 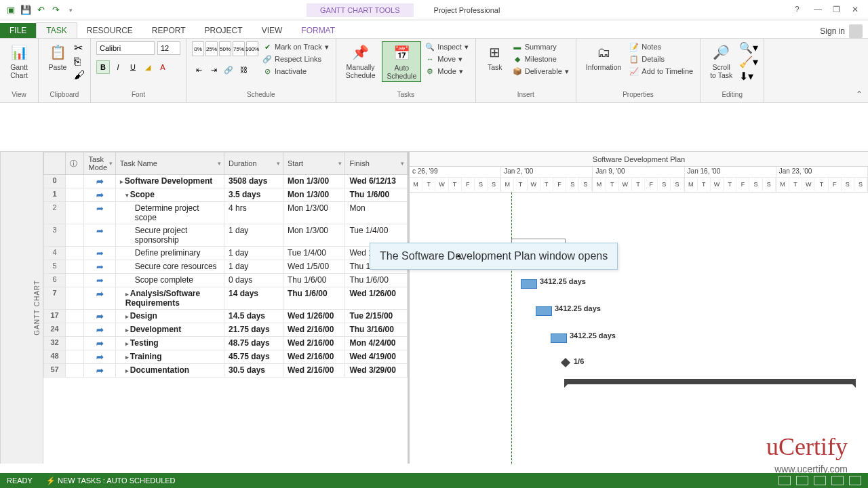 I want to click on format-painter-icon: 🖌, so click(x=79, y=75).